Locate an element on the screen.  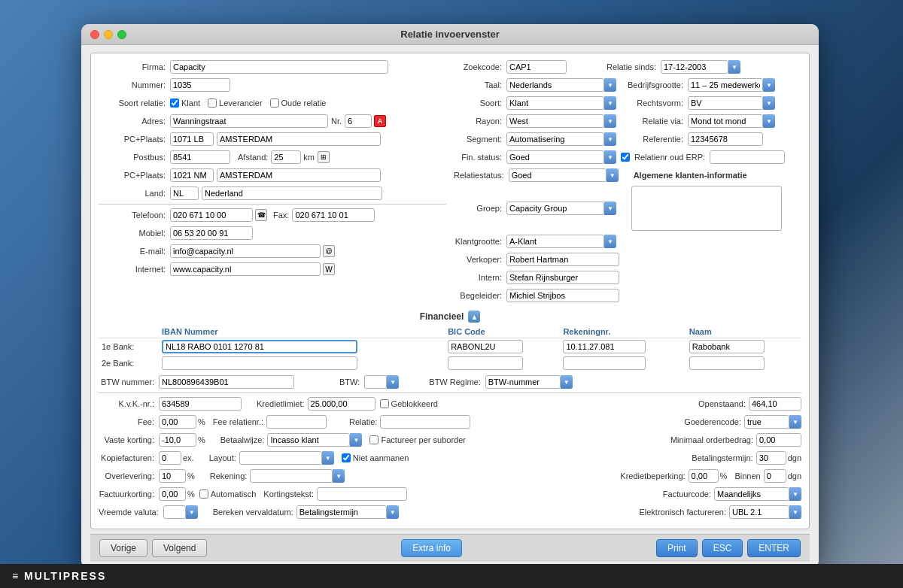
segment-arrow: ▼ is located at coordinates (610, 139).